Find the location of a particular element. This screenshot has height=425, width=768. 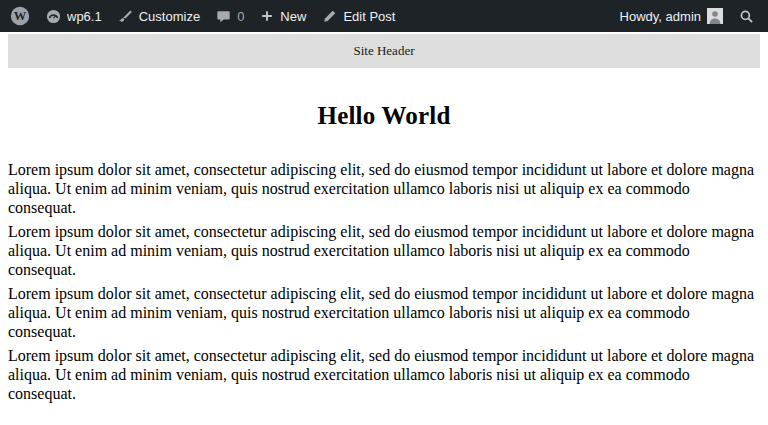

pencil-icon is located at coordinates (330, 16).